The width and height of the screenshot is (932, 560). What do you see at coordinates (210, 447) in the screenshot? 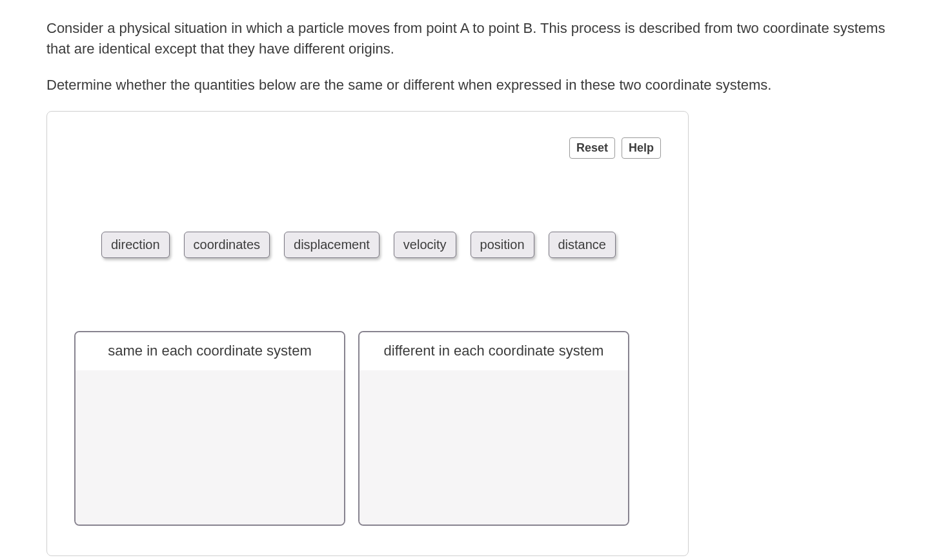
I see `bin-same-body` at bounding box center [210, 447].